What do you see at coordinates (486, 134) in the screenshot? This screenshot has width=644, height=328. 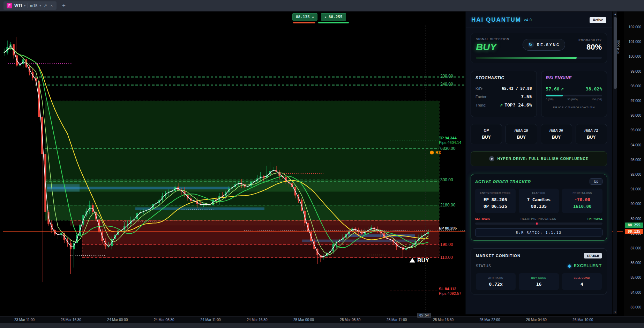 I see `indicator-tile-op: OP BUY` at bounding box center [486, 134].